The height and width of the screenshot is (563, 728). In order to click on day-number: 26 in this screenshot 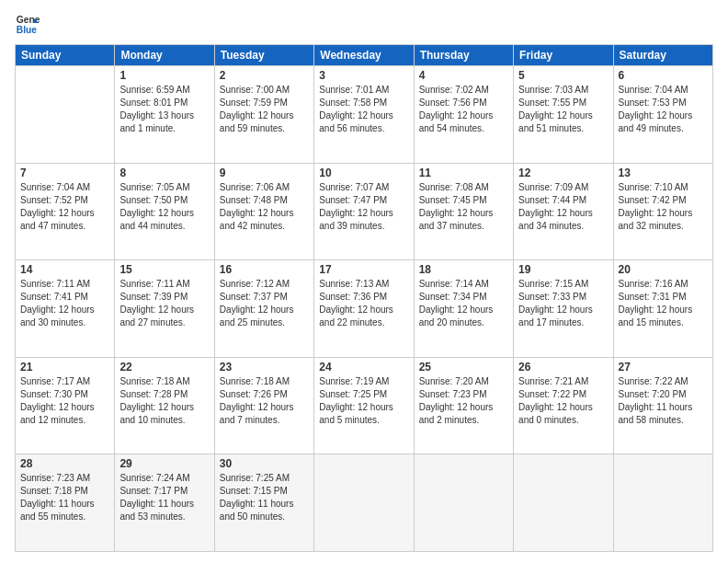, I will do `click(563, 367)`.